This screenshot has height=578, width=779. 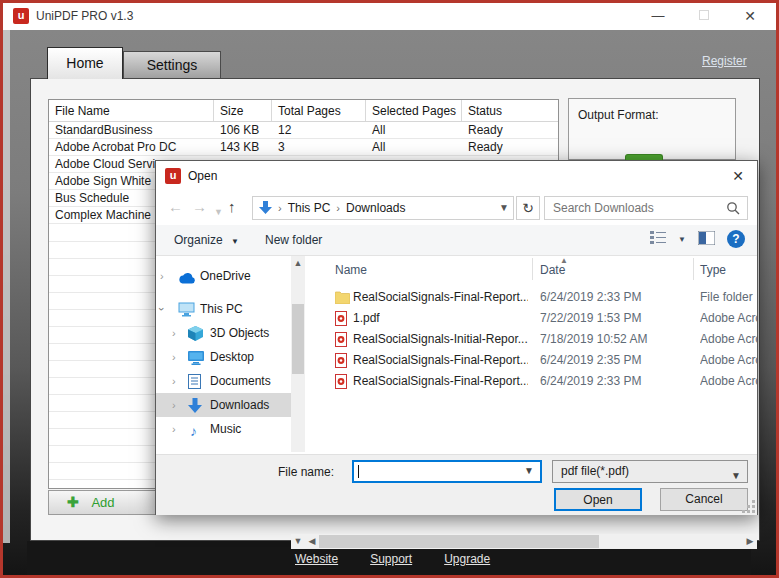 What do you see at coordinates (319, 110) in the screenshot?
I see `col-total-pages: Total Pages` at bounding box center [319, 110].